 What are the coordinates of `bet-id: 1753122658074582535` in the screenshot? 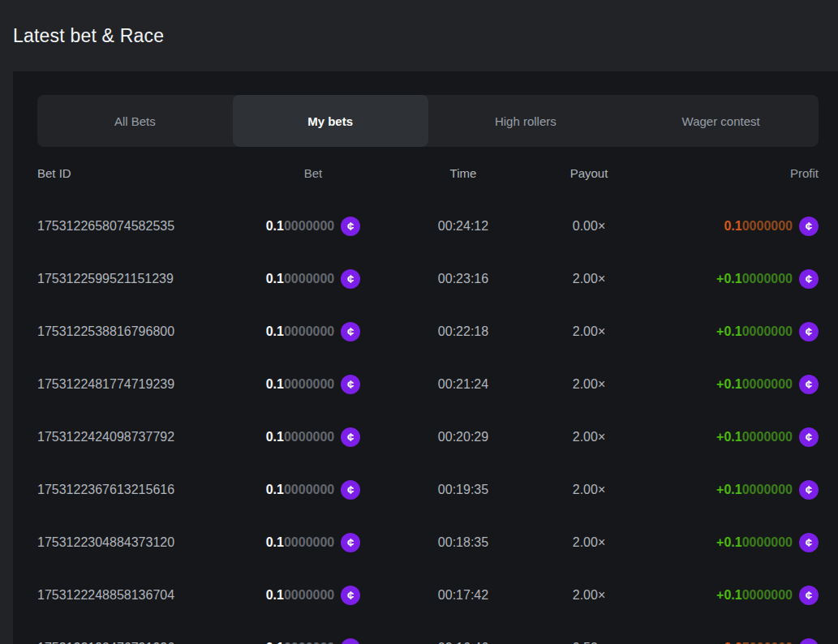 It's located at (135, 226).